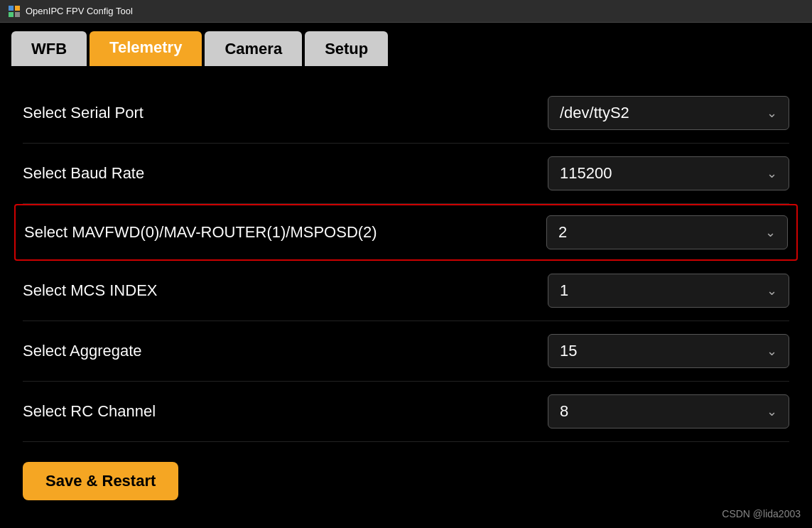  What do you see at coordinates (563, 232) in the screenshot?
I see `mavfwd-value: 2` at bounding box center [563, 232].